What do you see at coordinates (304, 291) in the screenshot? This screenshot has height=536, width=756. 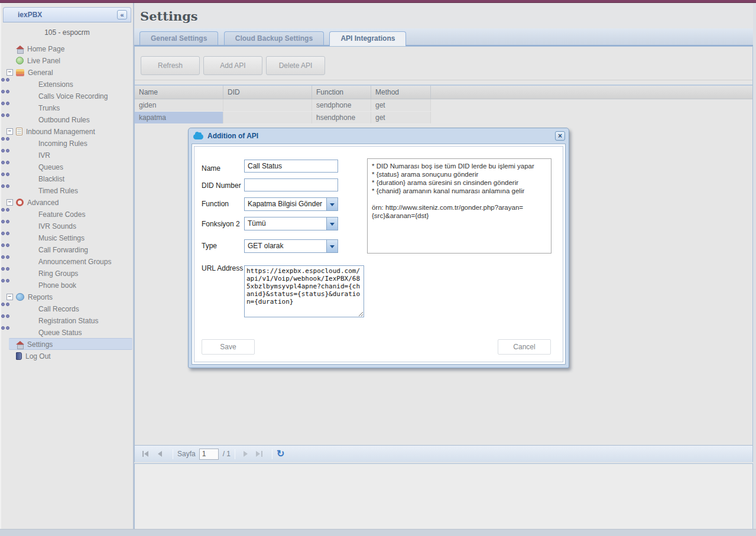 I see `url-address-textarea: https://iexpbx.espocloud.com/api/v1/Voip…` at bounding box center [304, 291].